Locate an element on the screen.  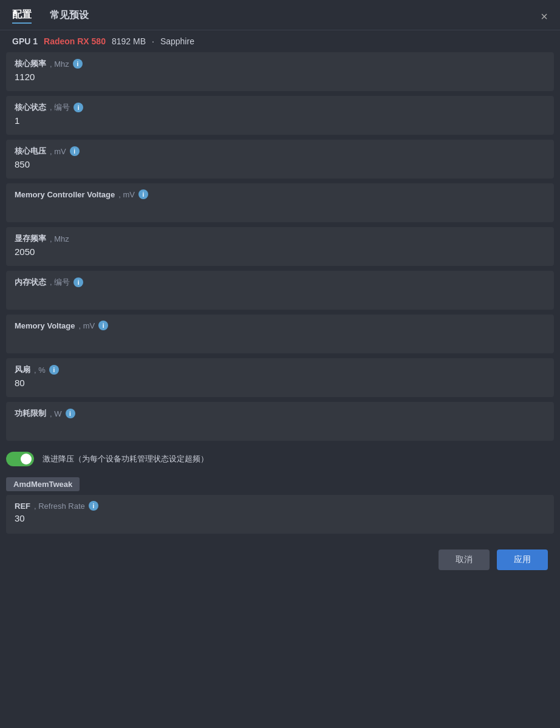
field-core-voltage: 核心电压 , mV i 850 is located at coordinates (280, 159).